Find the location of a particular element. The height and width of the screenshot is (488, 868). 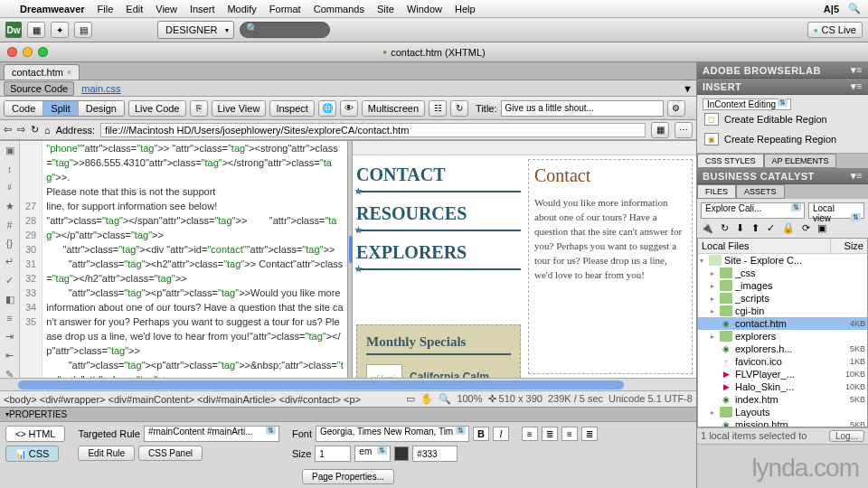

title-options-icon: ⚙ is located at coordinates (676, 108).